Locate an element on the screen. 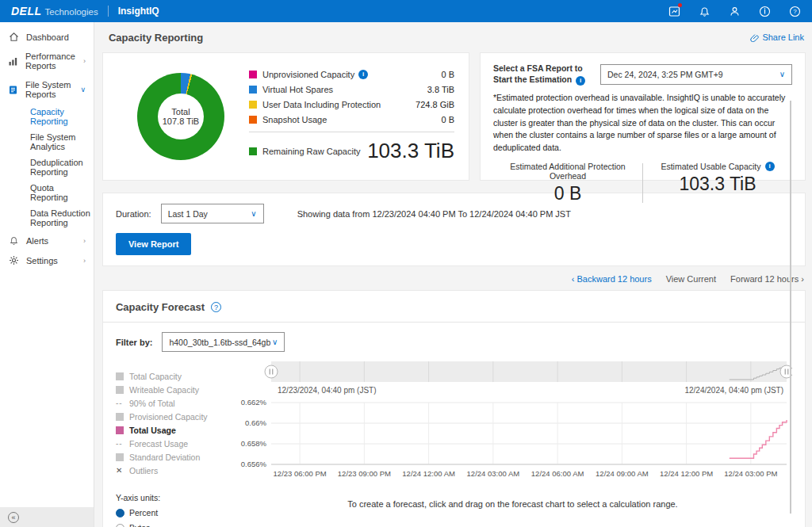  bytes-radio: Bytes is located at coordinates (174, 525).